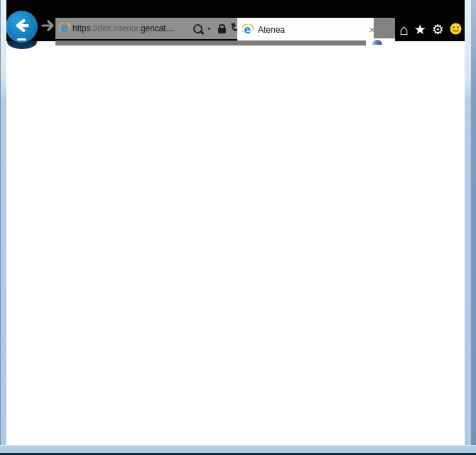  I want to click on url-scheme: https, so click(82, 28).